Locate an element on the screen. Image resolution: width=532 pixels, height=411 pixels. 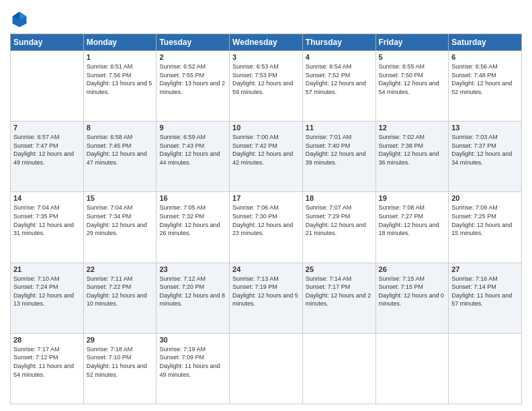
day-number: 3 is located at coordinates (266, 57).